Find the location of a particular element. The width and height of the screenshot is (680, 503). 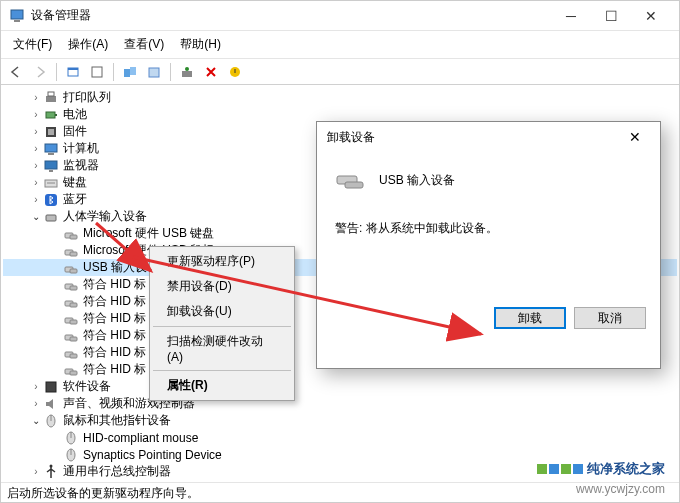

menu-bar: 文件(F) 操作(A) 查看(V) 帮助(H) is located at coordinates (340, 45).